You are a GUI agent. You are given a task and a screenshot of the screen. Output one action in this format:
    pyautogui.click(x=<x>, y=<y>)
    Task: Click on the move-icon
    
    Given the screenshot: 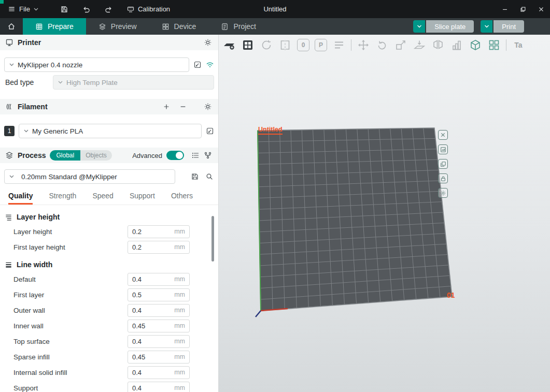 What is the action you would take?
    pyautogui.click(x=363, y=45)
    